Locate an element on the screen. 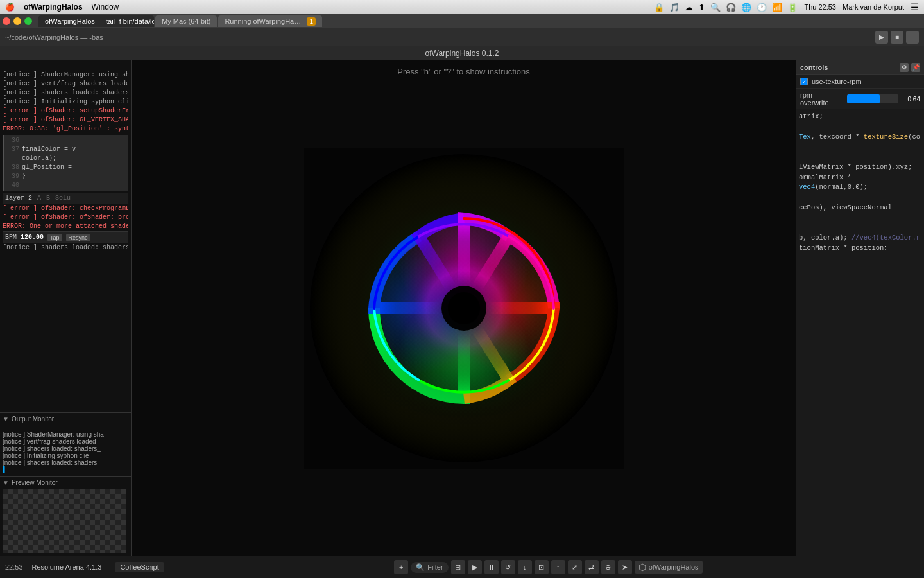  filter-label: Filter is located at coordinates (435, 567).